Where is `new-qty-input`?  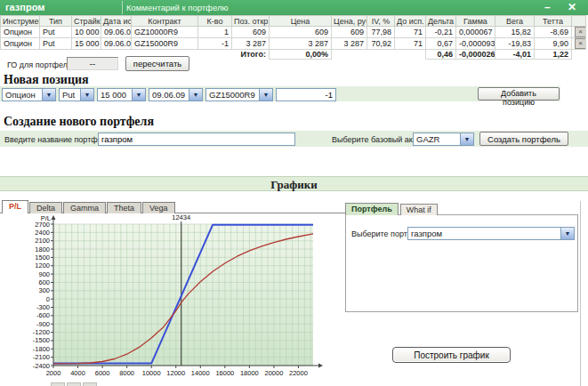 new-qty-input is located at coordinates (306, 94).